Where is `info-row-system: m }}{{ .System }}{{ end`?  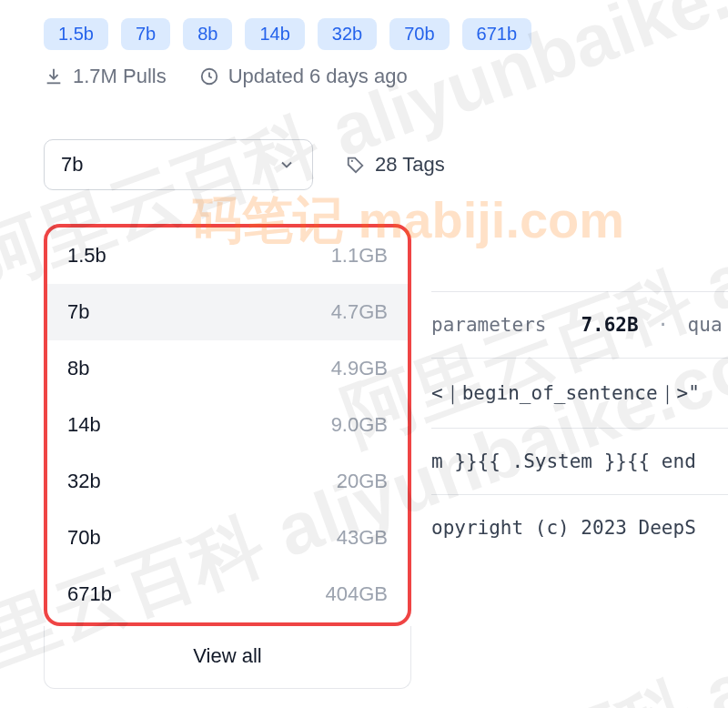 info-row-system: m }}{{ .System }}{{ end is located at coordinates (580, 460).